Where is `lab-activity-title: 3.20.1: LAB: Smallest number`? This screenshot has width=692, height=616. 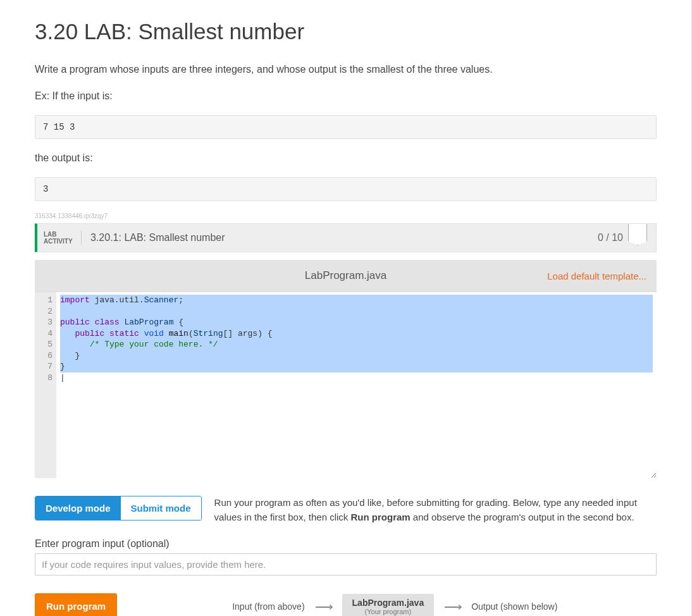
lab-activity-title: 3.20.1: LAB: Smallest number is located at coordinates (344, 238).